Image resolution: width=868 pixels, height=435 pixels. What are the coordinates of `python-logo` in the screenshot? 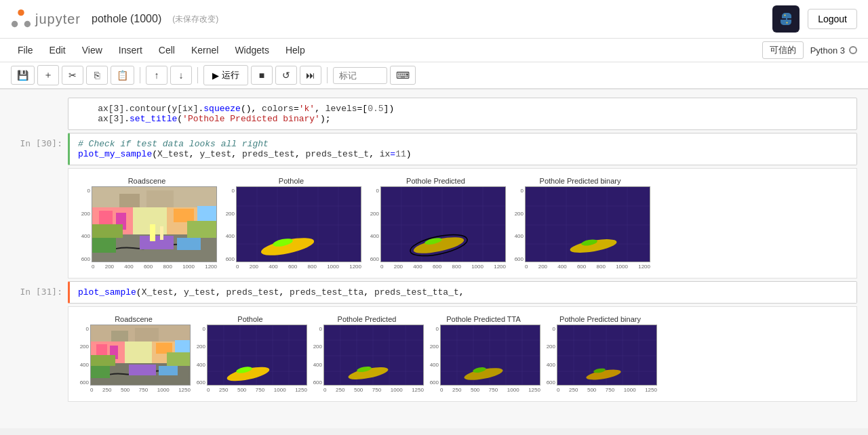 It's located at (786, 19).